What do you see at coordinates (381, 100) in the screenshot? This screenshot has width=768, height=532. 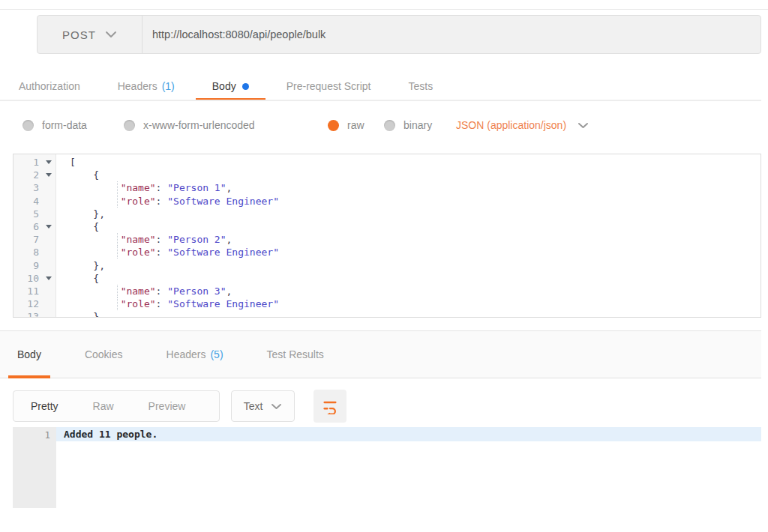 I see `request-tabs-divider` at bounding box center [381, 100].